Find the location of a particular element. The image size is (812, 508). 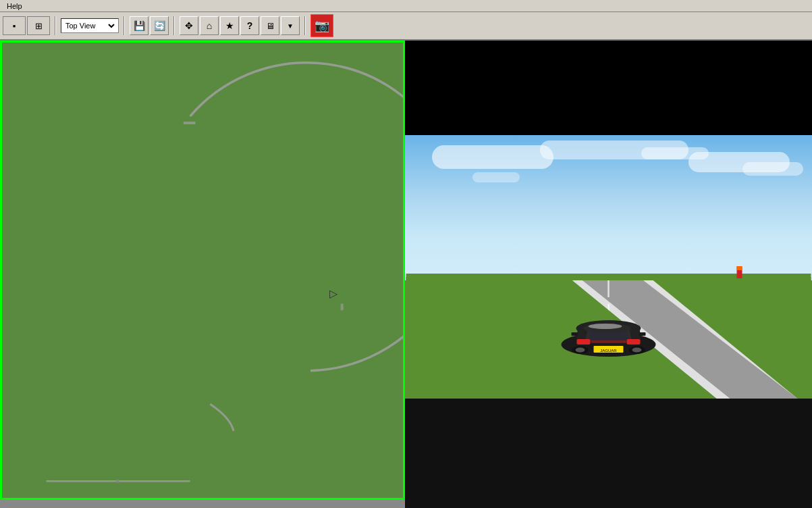

monitor-button: 🖥 is located at coordinates (270, 26).